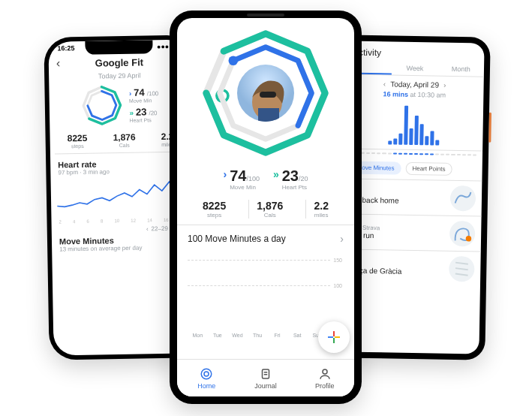  What do you see at coordinates (413, 197) in the screenshot?
I see `activity-item: pmute back home` at bounding box center [413, 197].